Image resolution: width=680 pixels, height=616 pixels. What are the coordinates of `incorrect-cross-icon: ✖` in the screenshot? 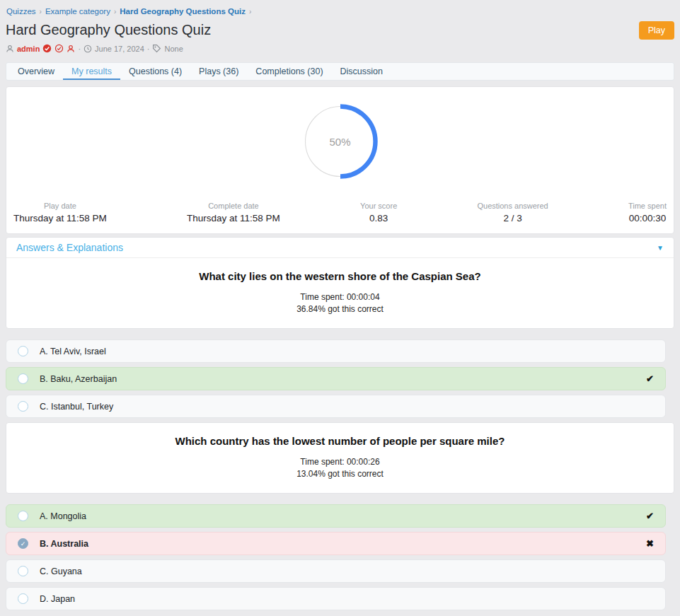 It's located at (650, 543).